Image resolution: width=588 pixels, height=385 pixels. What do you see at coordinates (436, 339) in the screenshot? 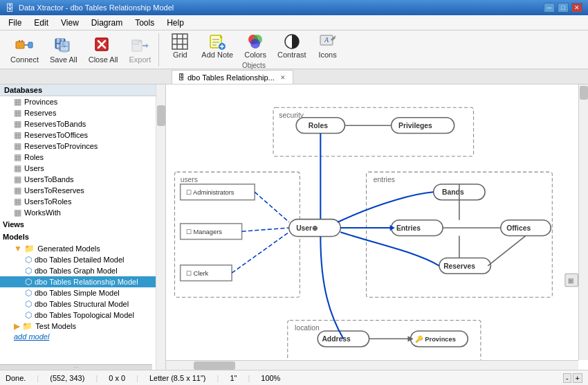
I see `svg-text: 🔑 Provinces` at bounding box center [436, 339].